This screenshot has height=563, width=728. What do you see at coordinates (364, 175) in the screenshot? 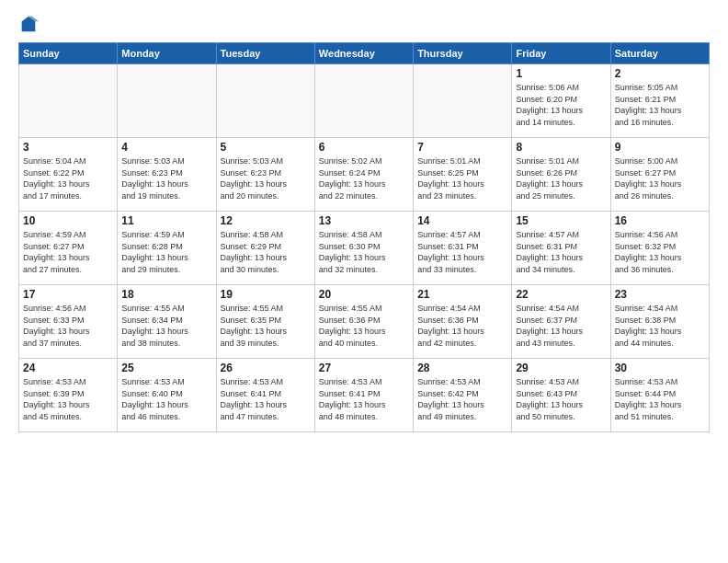
I see `calendar-week-row: 3Sunrise: 5:04 AM Sunset: 6:22 PM Daylig…` at bounding box center [364, 175].